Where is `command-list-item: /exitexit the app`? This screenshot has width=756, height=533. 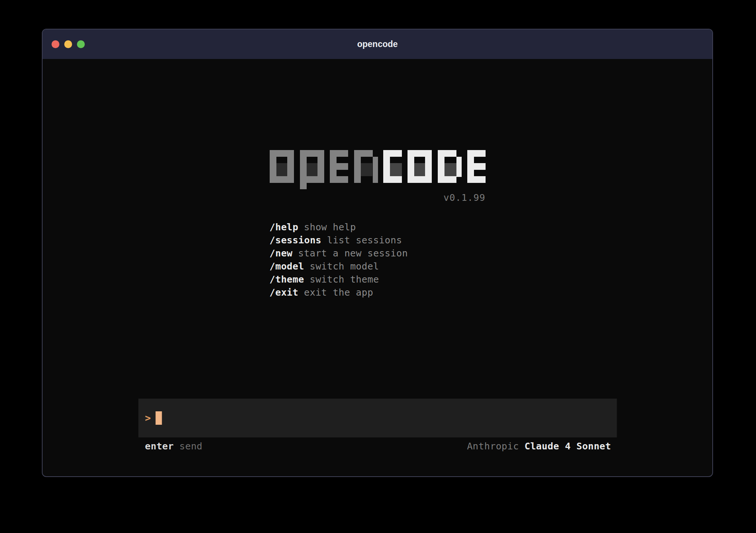
command-list-item: /exitexit the app is located at coordinates (378, 293).